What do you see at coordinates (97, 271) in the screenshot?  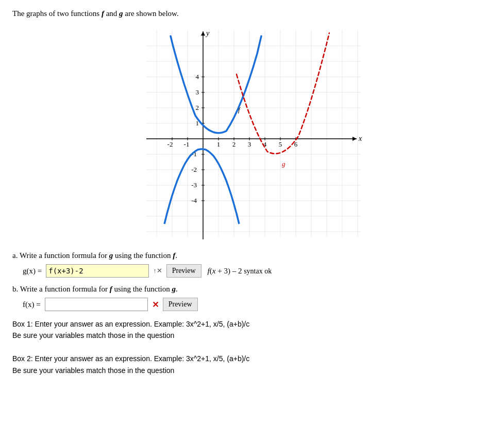 I see `section-a-input` at bounding box center [97, 271].